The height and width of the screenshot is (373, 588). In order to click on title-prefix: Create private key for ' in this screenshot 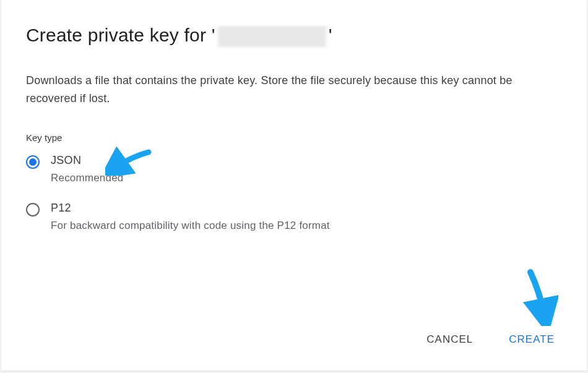, I will do `click(121, 35)`.